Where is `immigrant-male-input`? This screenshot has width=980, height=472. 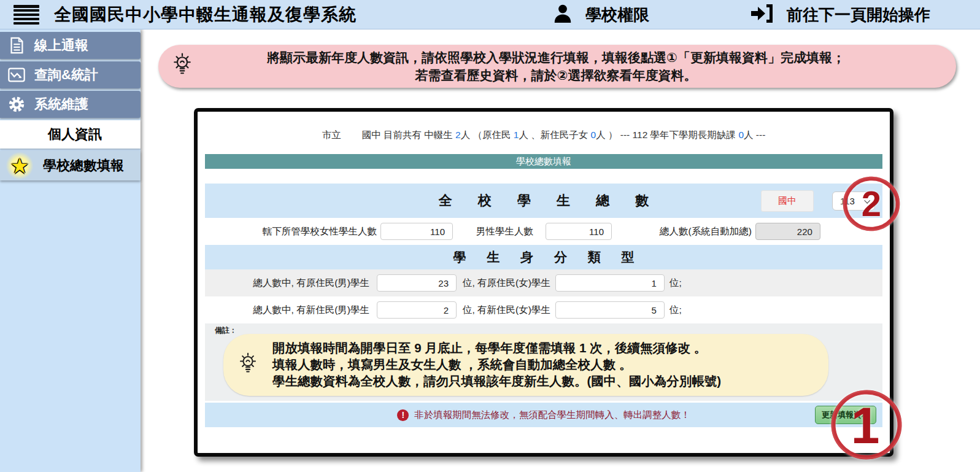 immigrant-male-input is located at coordinates (417, 310).